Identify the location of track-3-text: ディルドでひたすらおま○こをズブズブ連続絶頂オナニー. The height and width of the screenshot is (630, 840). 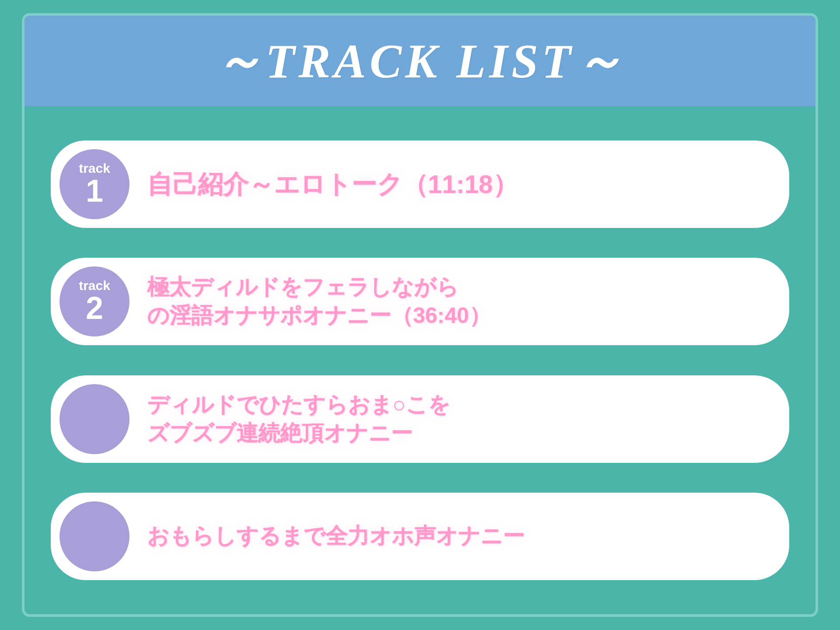
(298, 419).